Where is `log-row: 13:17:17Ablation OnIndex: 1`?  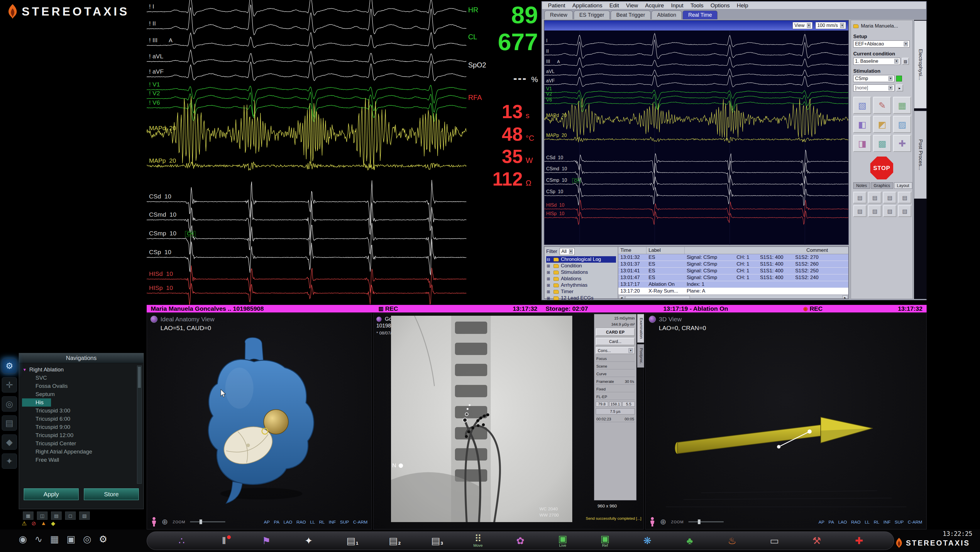 log-row: 13:17:17Ablation OnIndex: 1 is located at coordinates (733, 284).